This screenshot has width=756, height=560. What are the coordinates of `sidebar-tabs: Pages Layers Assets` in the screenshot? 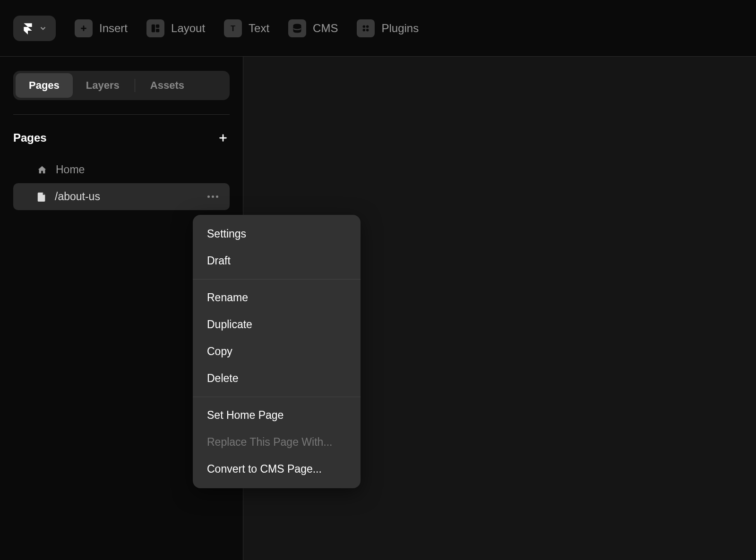 It's located at (121, 85).